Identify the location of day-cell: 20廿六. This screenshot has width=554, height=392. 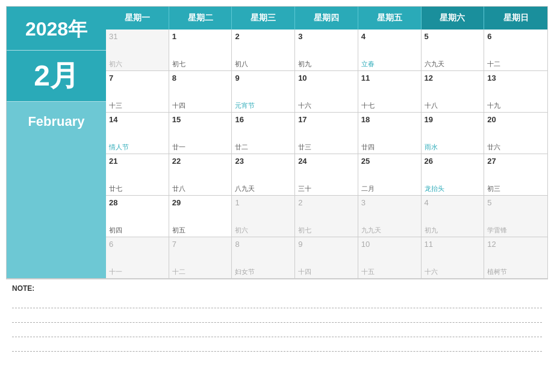
(515, 133).